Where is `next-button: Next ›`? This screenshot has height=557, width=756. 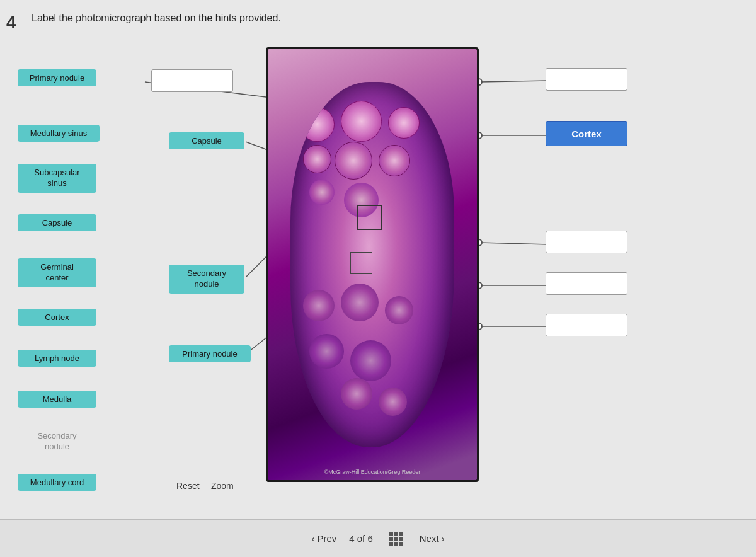 next-button: Next › is located at coordinates (432, 538).